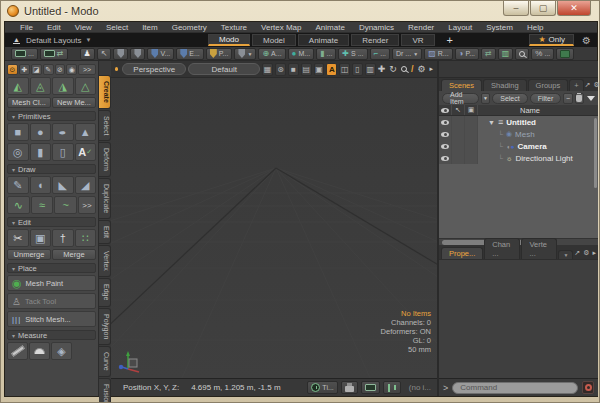  I want to click on arc-tool-button: ◖, so click(41, 185).